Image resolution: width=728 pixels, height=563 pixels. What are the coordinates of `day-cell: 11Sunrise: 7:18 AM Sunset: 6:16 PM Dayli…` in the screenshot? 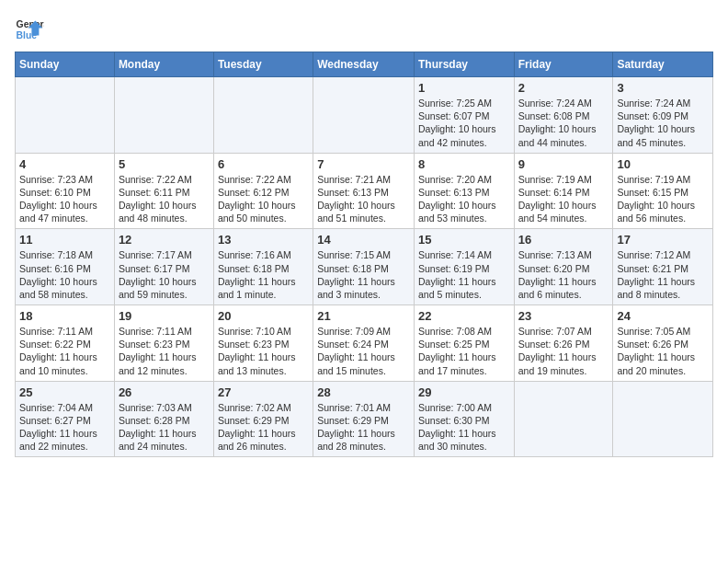 It's located at (65, 267).